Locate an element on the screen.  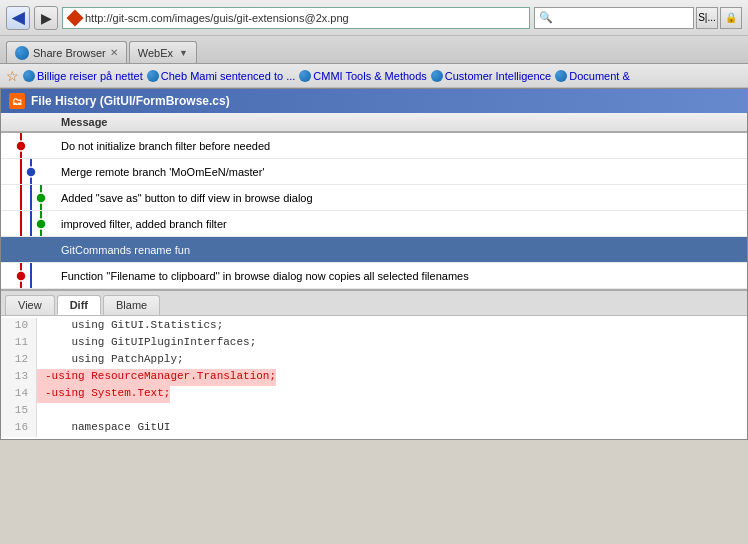
fh-row-msg-5: Function ''Filename to clipboard'' in br… is located at coordinates (265, 276).